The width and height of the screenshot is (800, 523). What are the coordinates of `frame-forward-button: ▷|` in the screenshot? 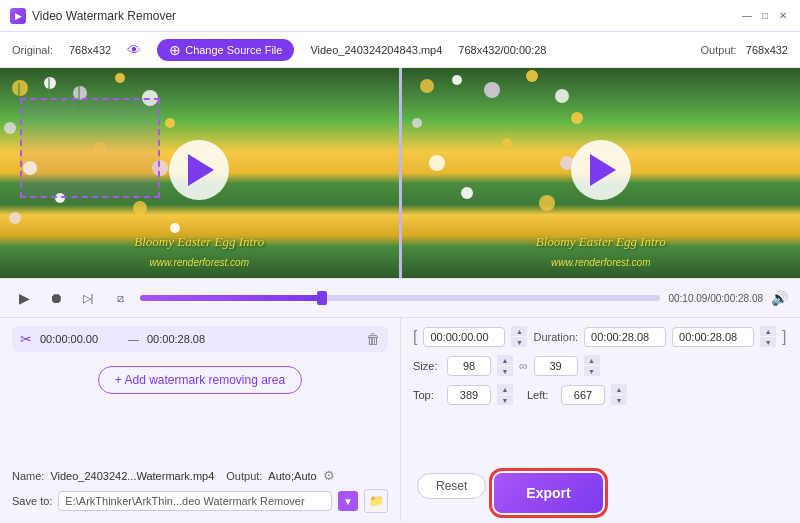 It's located at (88, 298).